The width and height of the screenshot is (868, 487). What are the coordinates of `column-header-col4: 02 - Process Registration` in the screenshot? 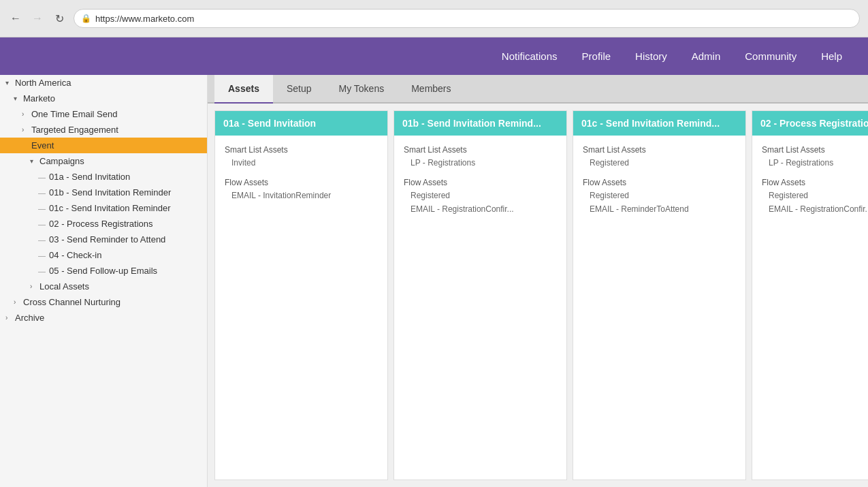 It's located at (810, 123).